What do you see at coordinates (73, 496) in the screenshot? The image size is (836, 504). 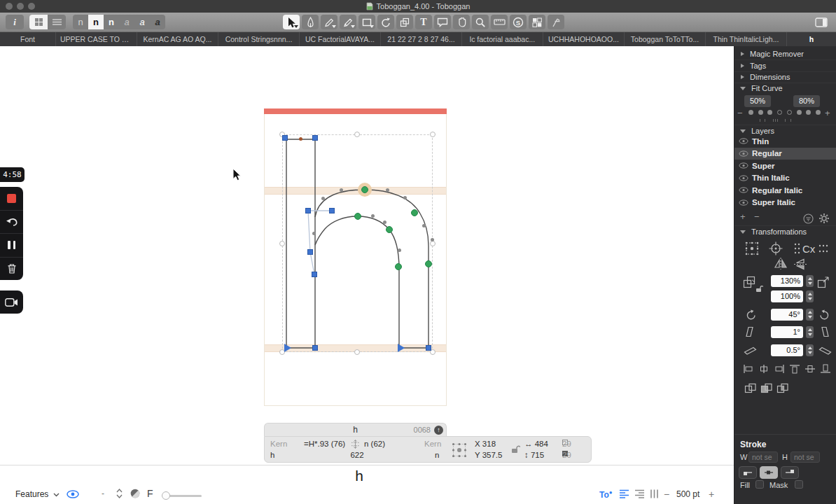 I see `preview-eye-toggle` at bounding box center [73, 496].